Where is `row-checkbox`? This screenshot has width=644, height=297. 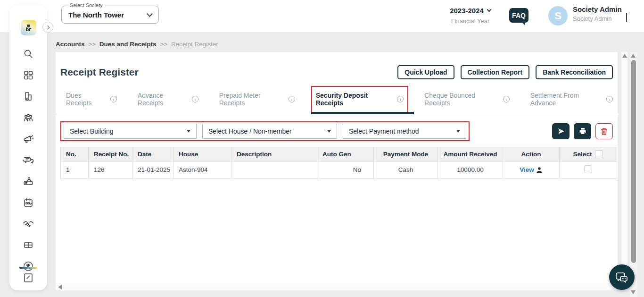 row-checkbox is located at coordinates (588, 169).